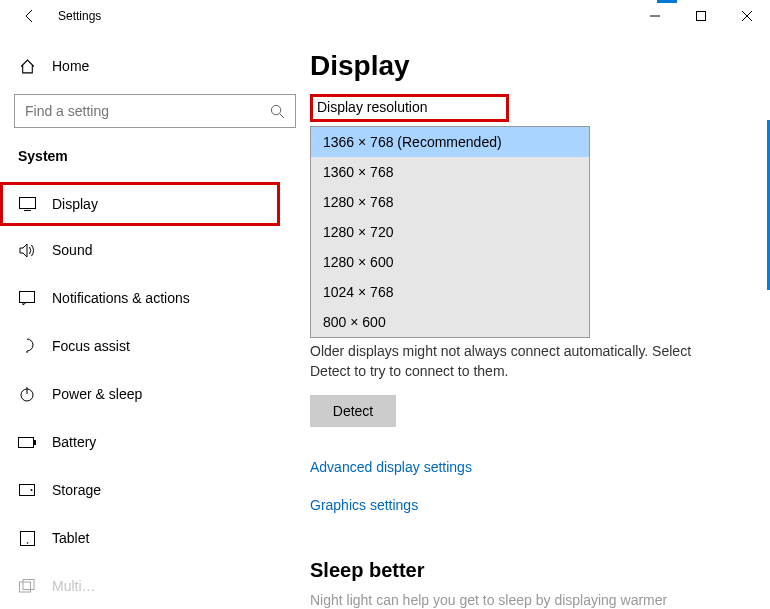 Image resolution: width=770 pixels, height=609 pixels. I want to click on page-title: Display, so click(525, 66).